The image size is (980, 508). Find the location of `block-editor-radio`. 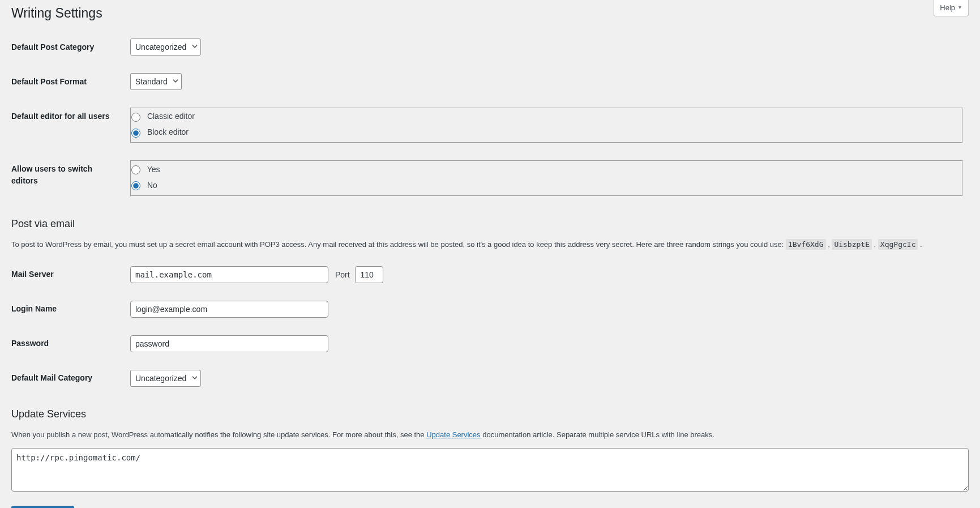

block-editor-radio is located at coordinates (136, 133).